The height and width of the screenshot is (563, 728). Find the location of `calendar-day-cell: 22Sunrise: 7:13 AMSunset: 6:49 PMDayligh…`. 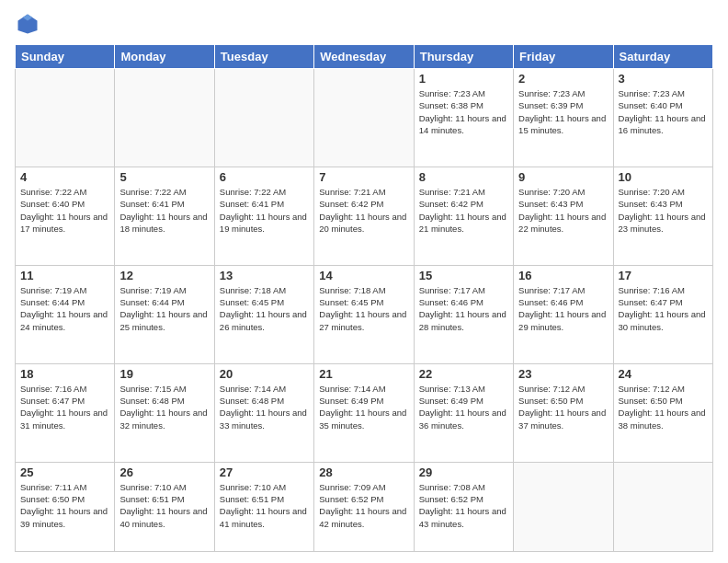

calendar-day-cell: 22Sunrise: 7:13 AMSunset: 6:49 PMDayligh… is located at coordinates (463, 412).